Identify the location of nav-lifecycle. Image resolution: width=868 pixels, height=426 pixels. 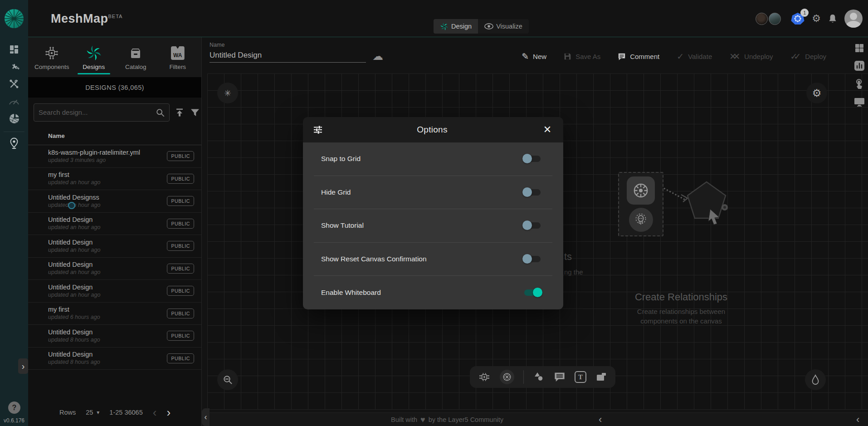
(14, 67).